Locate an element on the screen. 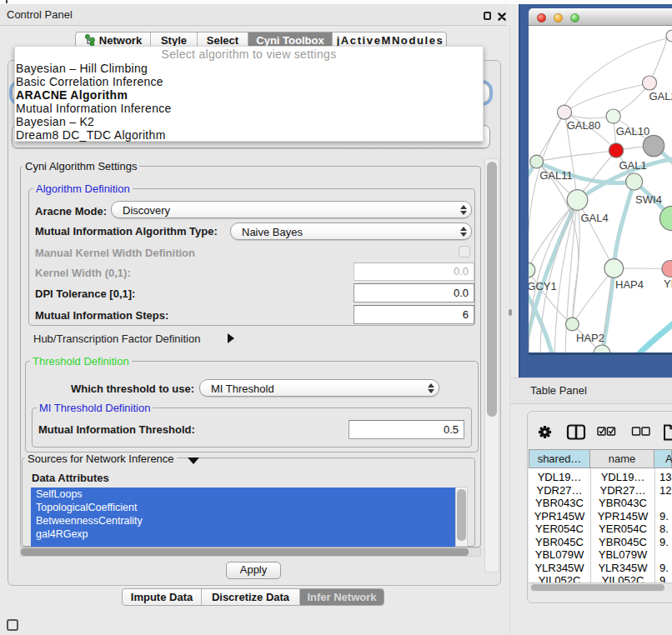 The height and width of the screenshot is (635, 672). svg-text: HAP4 is located at coordinates (629, 285).